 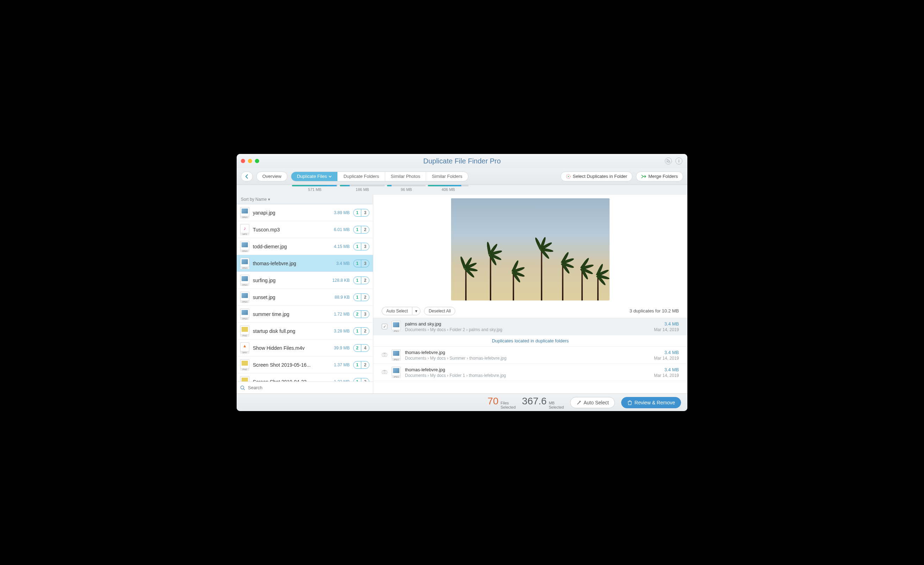 What do you see at coordinates (304, 377) in the screenshot?
I see `file-item: Screen Shot 2019-04-23...1.22 MB12` at bounding box center [304, 377].